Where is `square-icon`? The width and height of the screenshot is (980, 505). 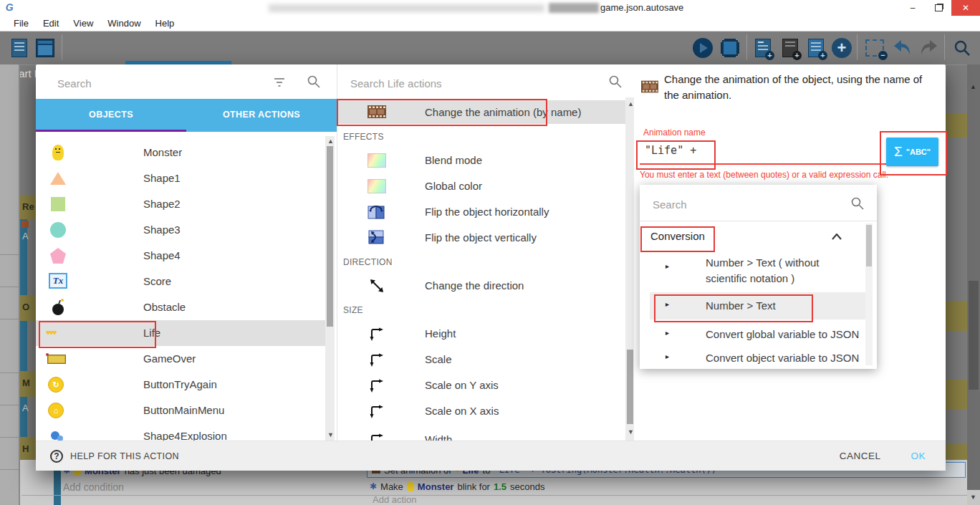
square-icon is located at coordinates (58, 204).